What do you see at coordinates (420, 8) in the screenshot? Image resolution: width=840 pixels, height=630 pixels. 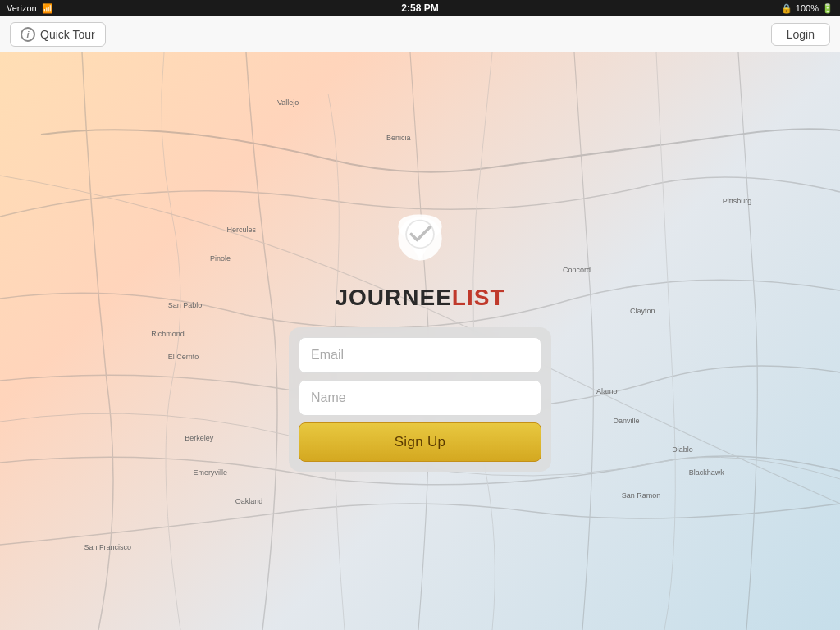 I see `status-time: 2:58 PM` at bounding box center [420, 8].